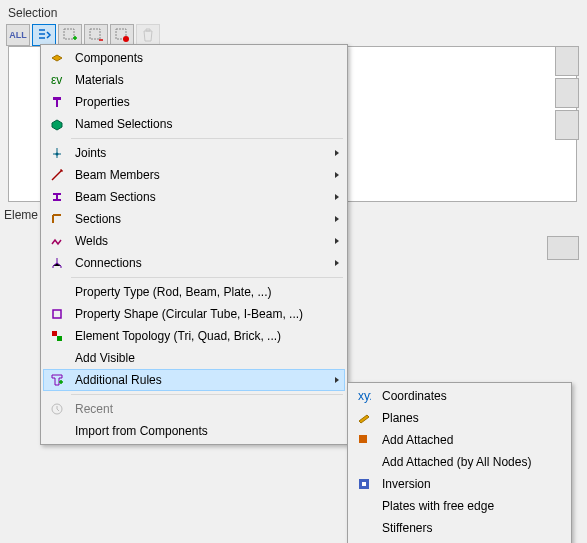 The height and width of the screenshot is (543, 587). Describe the element at coordinates (364, 440) in the screenshot. I see `add-attached-icon` at that location.